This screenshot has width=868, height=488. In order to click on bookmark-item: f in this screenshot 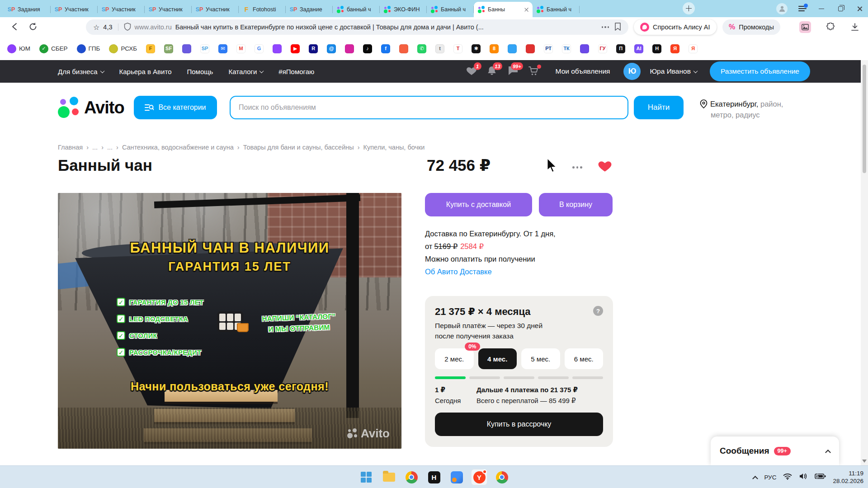, I will do `click(386, 49)`.